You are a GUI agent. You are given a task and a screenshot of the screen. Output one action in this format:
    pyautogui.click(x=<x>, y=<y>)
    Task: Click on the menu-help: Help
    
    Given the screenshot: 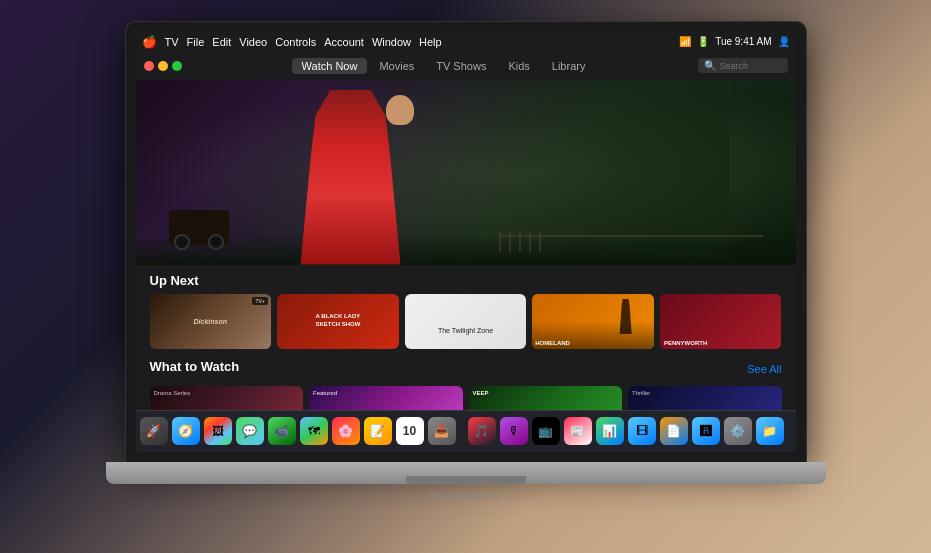 What is the action you would take?
    pyautogui.click(x=430, y=42)
    